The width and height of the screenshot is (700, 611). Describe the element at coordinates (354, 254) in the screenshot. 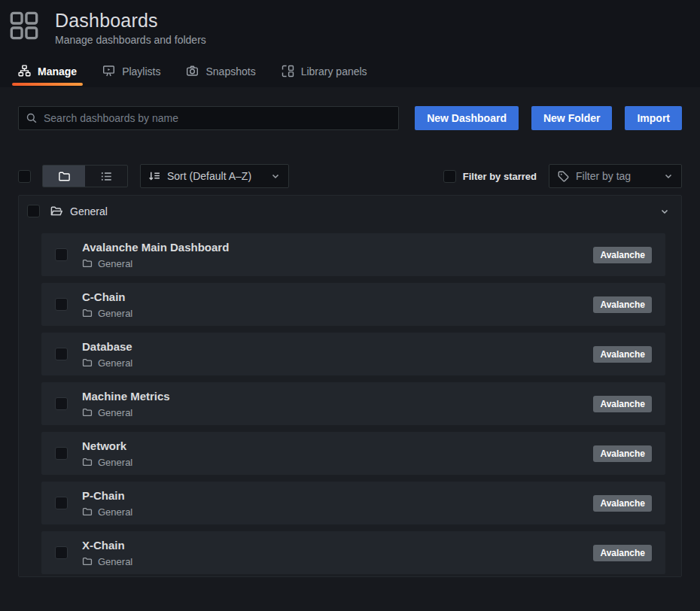

I see `dashboard-row-avalanche-main: Avalanche Main Dashboard General Avalanc…` at that location.